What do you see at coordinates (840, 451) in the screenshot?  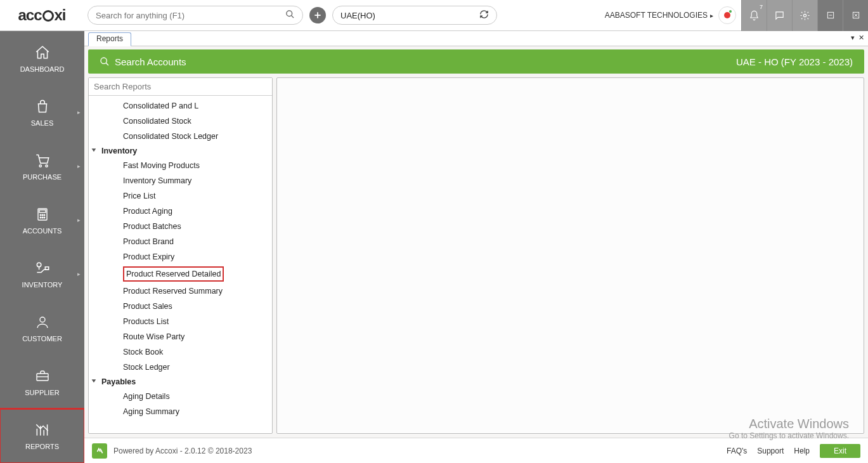 I see `exit-button: Exit` at bounding box center [840, 451].